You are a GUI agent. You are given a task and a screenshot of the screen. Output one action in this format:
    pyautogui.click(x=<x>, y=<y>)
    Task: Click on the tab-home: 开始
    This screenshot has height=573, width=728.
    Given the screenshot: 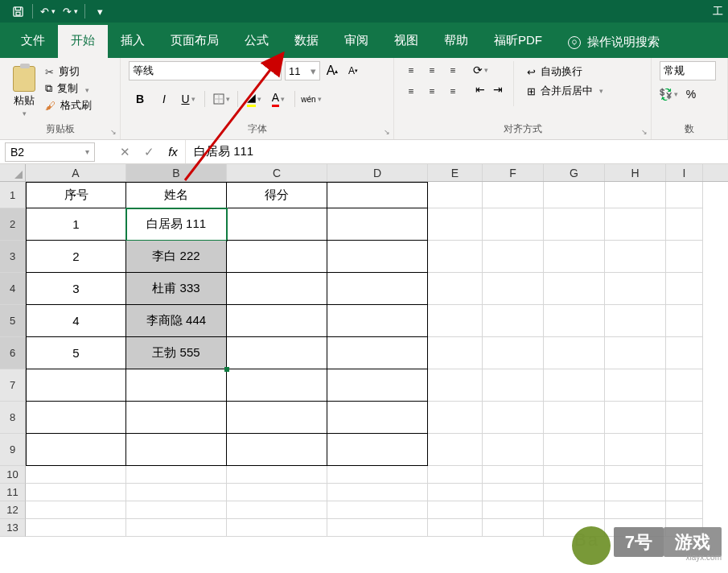 What is the action you would take?
    pyautogui.click(x=83, y=42)
    